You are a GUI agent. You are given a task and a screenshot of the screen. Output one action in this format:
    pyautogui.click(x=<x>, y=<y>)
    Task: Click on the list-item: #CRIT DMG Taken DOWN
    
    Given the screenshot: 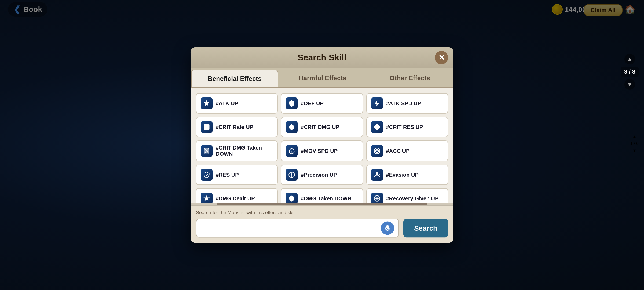 What is the action you would take?
    pyautogui.click(x=237, y=151)
    